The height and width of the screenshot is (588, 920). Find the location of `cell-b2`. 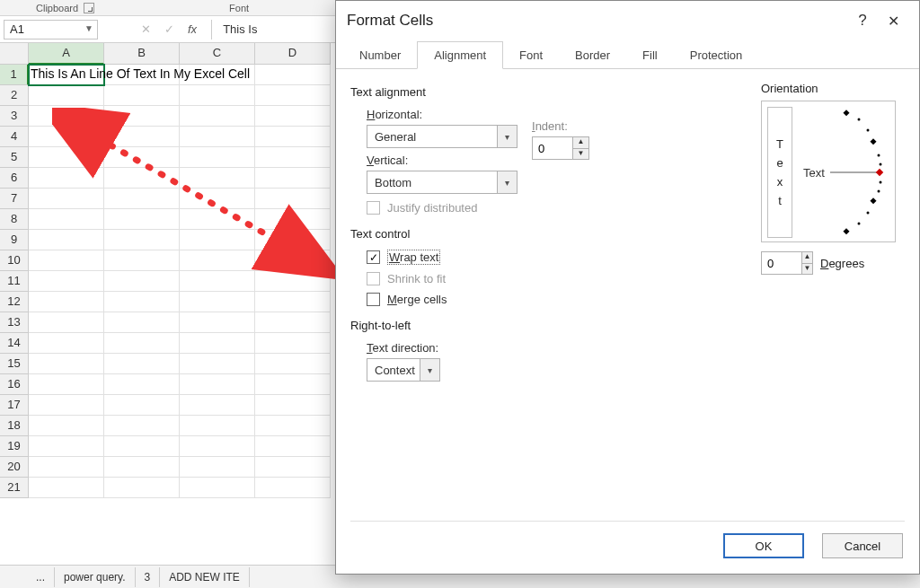

cell-b2 is located at coordinates (142, 95).